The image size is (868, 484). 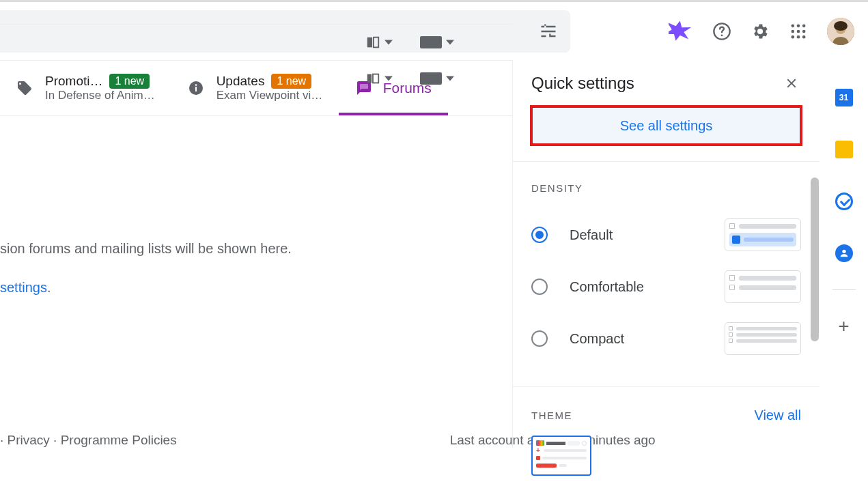 I want to click on see-all-settings-label: See all settings, so click(x=667, y=126).